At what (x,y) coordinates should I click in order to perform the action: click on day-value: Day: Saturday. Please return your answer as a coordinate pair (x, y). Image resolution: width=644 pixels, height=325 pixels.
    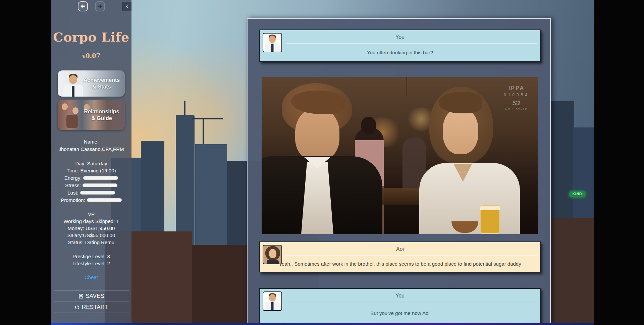
    Looking at the image, I should click on (91, 164).